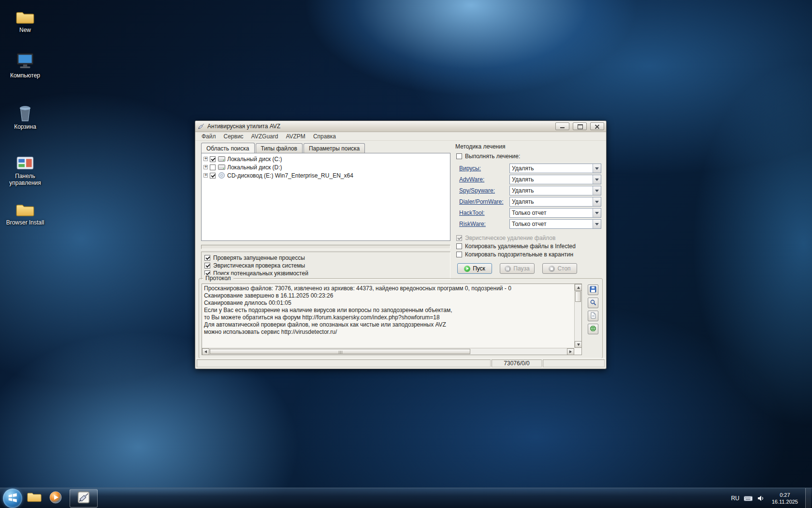 The height and width of the screenshot is (508, 812). Describe the element at coordinates (555, 191) in the screenshot. I see `spyware-action-select: Удалять` at that location.